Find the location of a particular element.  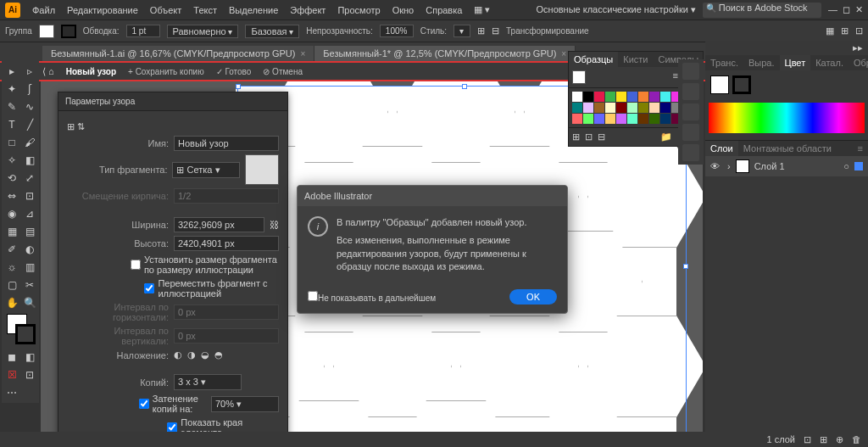

ok-button: OK is located at coordinates (533, 297).